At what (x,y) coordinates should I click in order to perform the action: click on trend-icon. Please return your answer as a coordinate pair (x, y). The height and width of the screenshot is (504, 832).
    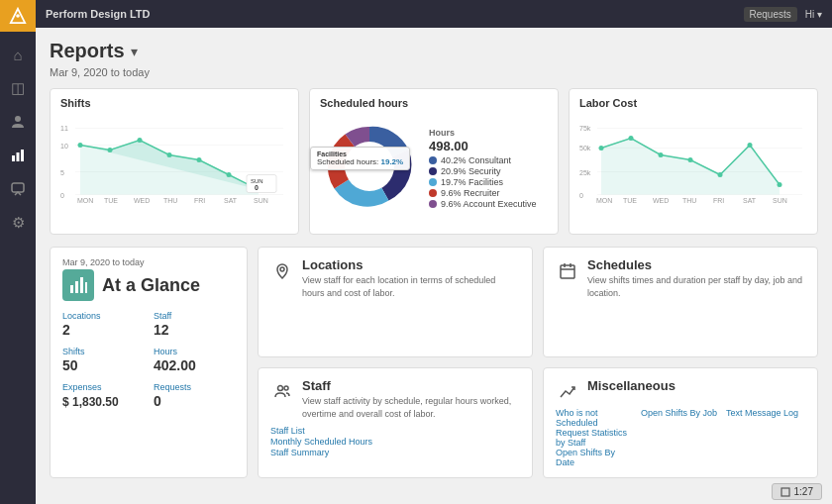
    Looking at the image, I should click on (568, 392).